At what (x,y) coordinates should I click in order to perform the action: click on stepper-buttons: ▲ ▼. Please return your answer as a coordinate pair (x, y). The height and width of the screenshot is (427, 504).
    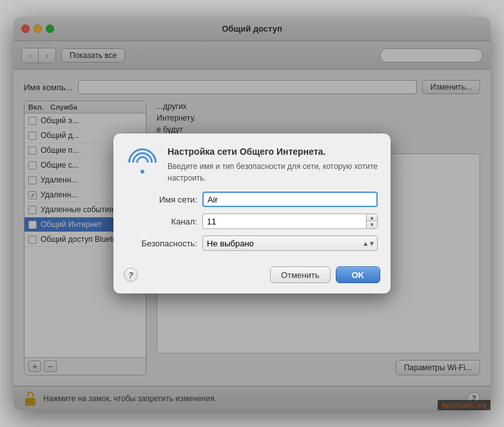
    Looking at the image, I should click on (372, 221).